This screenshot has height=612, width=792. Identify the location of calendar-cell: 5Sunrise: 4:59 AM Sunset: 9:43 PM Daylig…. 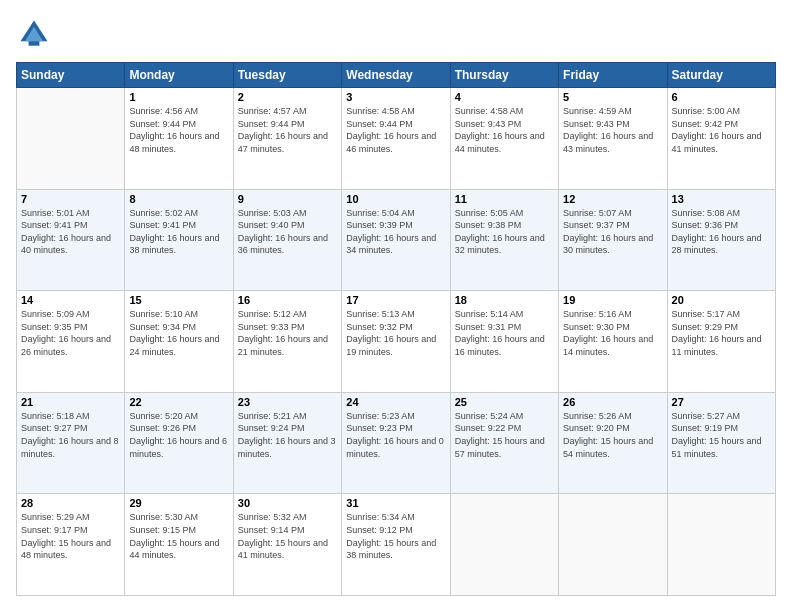
(613, 139).